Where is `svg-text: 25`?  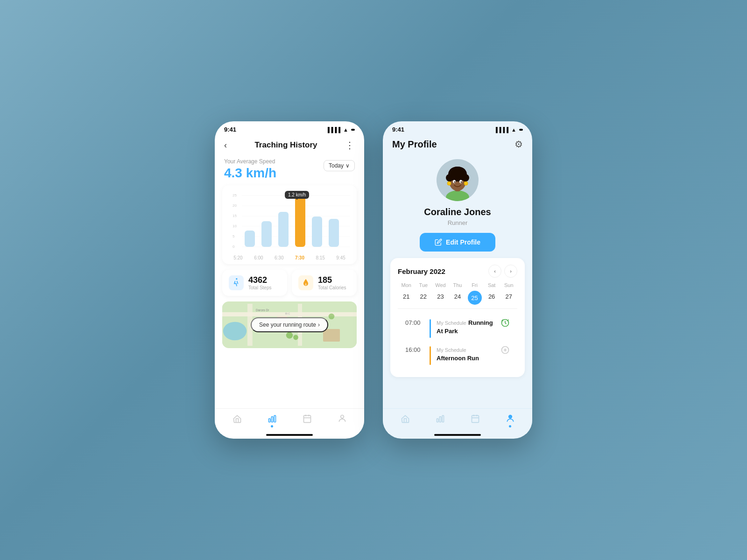
svg-text: 25 is located at coordinates (234, 195).